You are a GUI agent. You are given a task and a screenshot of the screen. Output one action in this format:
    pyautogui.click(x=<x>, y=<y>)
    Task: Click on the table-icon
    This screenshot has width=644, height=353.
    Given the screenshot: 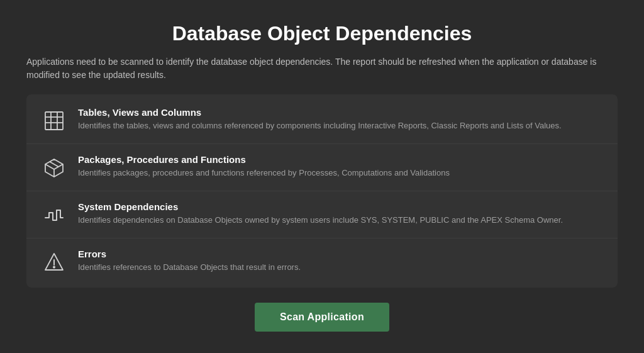 What is the action you would take?
    pyautogui.click(x=54, y=121)
    